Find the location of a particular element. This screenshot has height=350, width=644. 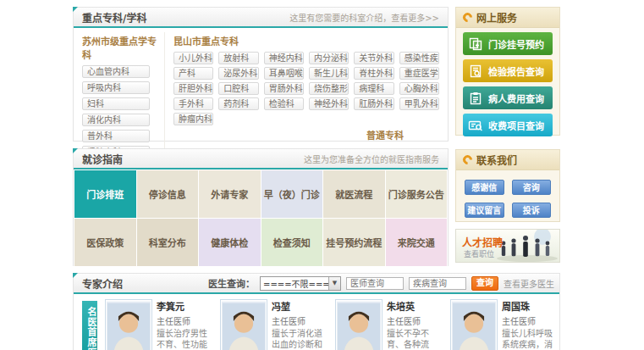

guide-tile: 检查须知 is located at coordinates (293, 242).